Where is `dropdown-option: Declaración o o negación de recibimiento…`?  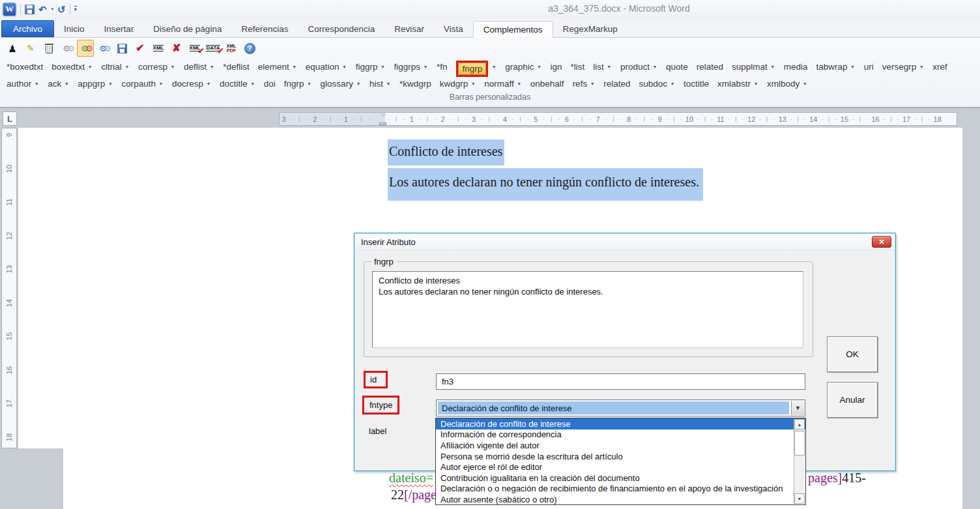 dropdown-option: Declaración o o negación de recibimiento… is located at coordinates (620, 489).